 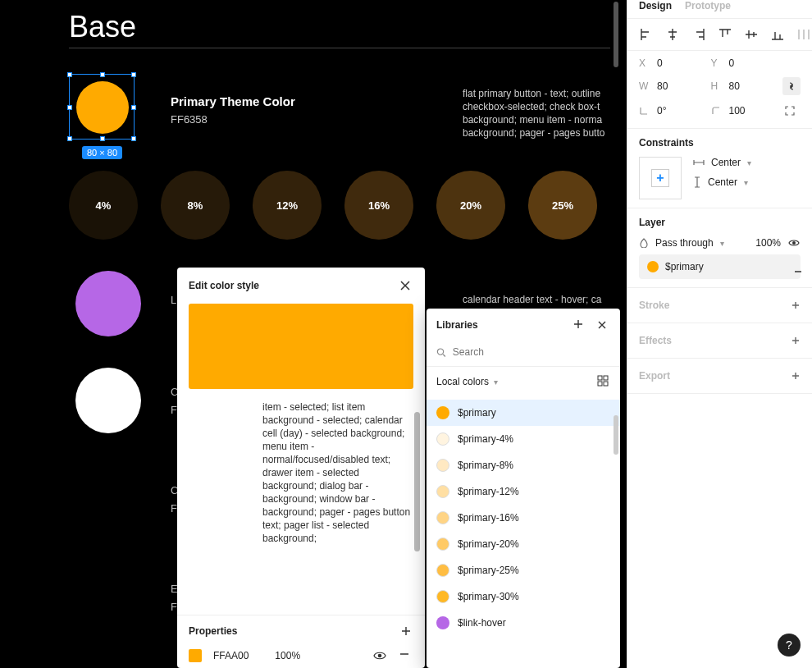 I want to click on align-vcenter-button, so click(x=751, y=34).